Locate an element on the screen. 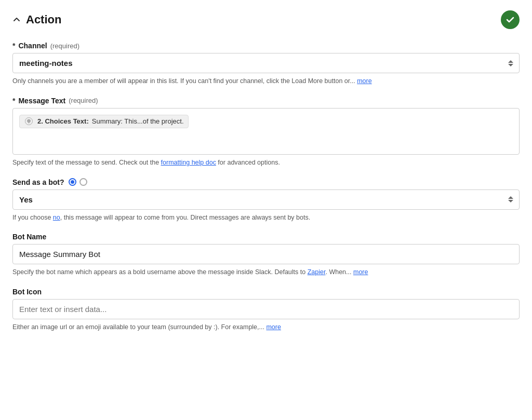 Image resolution: width=532 pixels, height=420 pixels. send-as-bot-field-group: Send as a bot? Yes If you choose no, thi… is located at coordinates (266, 200).